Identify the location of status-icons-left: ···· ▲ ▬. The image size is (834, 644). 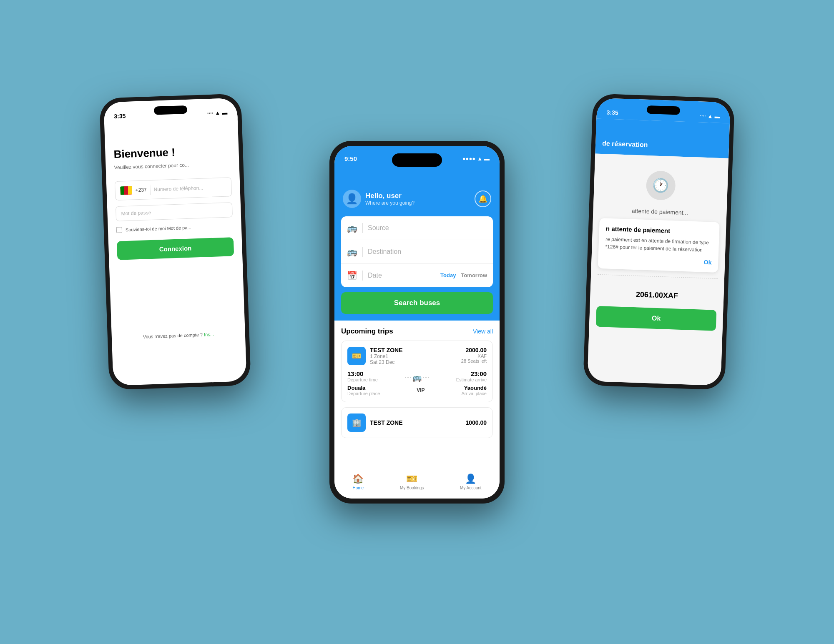
(218, 113).